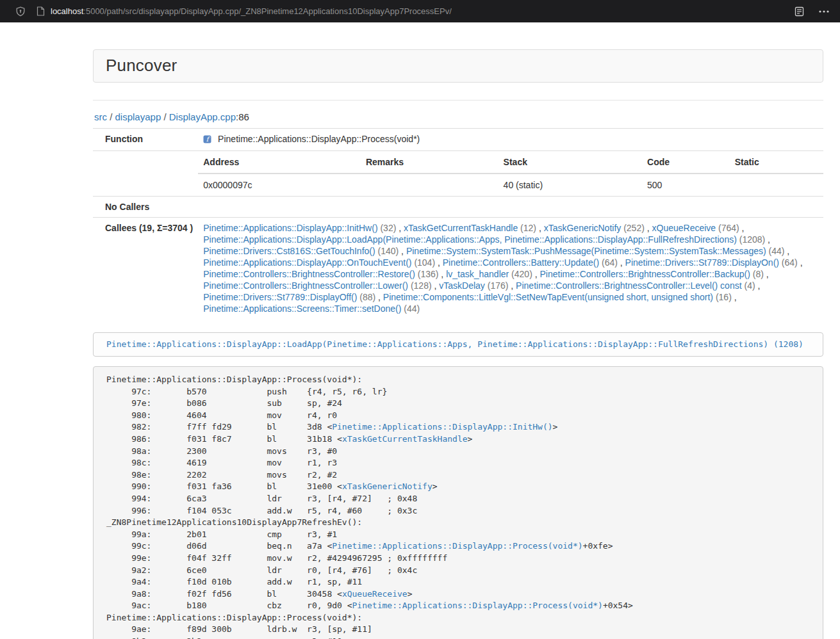 Image resolution: width=840 pixels, height=639 pixels. What do you see at coordinates (777, 163) in the screenshot?
I see `col-header-static: Static` at bounding box center [777, 163].